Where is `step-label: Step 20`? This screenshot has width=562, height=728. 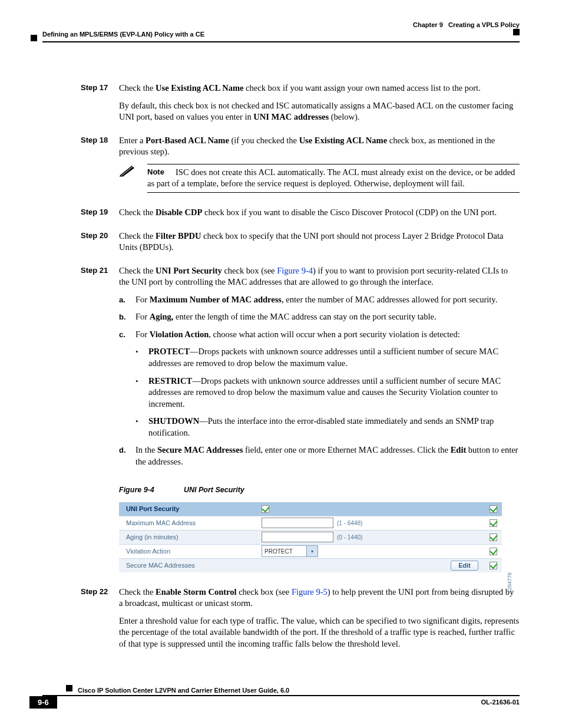
step-label: Step 20 is located at coordinates (100, 245).